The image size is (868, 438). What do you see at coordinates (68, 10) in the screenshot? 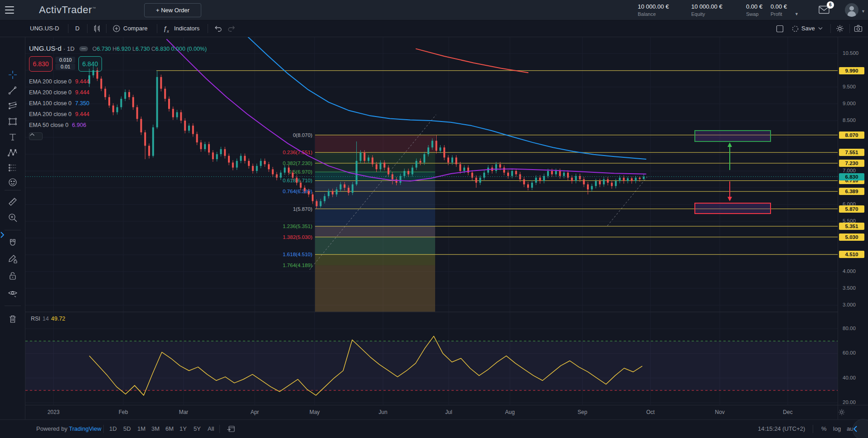
I see `app-logo: ActivTrader™` at bounding box center [68, 10].